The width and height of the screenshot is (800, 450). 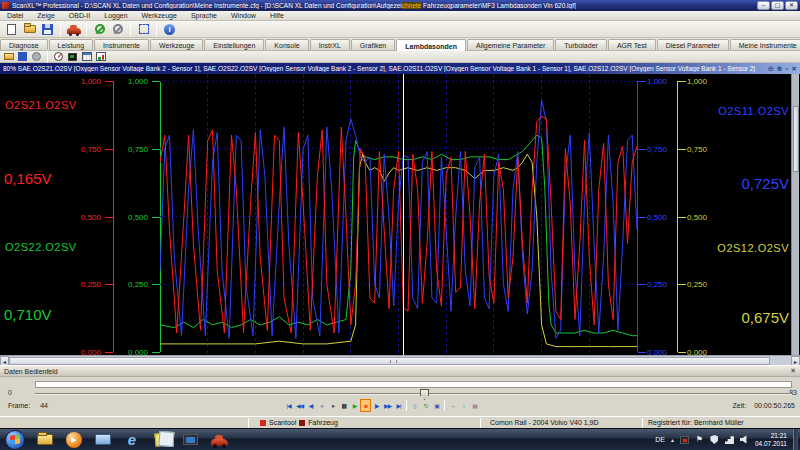 What do you see at coordinates (161, 440) in the screenshot?
I see `sticky-notes-taskbar-button` at bounding box center [161, 440].